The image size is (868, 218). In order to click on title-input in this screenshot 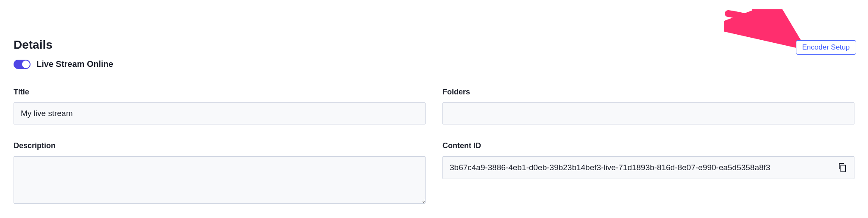, I will do `click(220, 113)`.